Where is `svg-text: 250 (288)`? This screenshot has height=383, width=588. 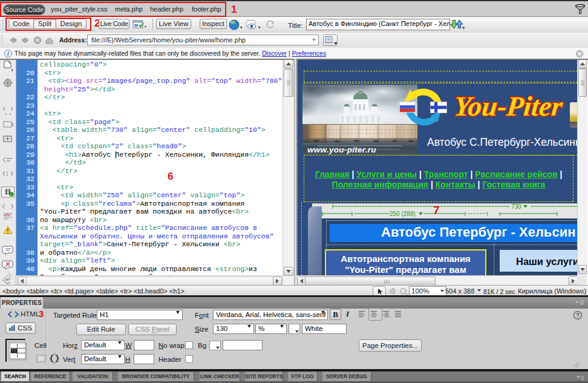 svg-text: 250 (288) is located at coordinates (403, 214).